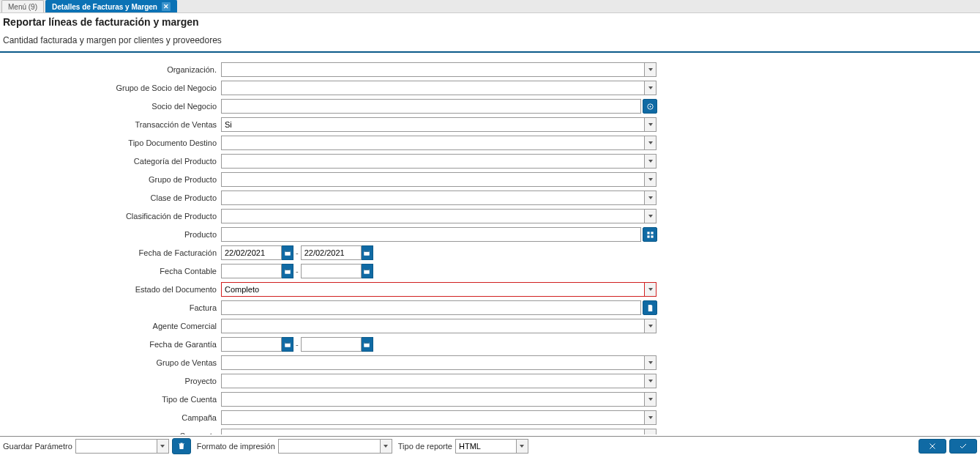  I want to click on segmento-dropdown-button, so click(651, 432).